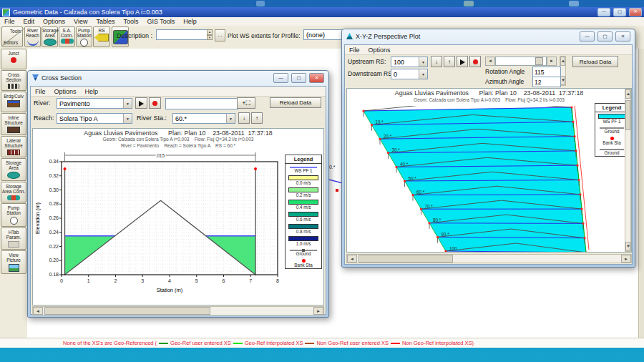 The image size is (644, 362). Describe the element at coordinates (540, 62) in the screenshot. I see `slider-thumb` at that location.